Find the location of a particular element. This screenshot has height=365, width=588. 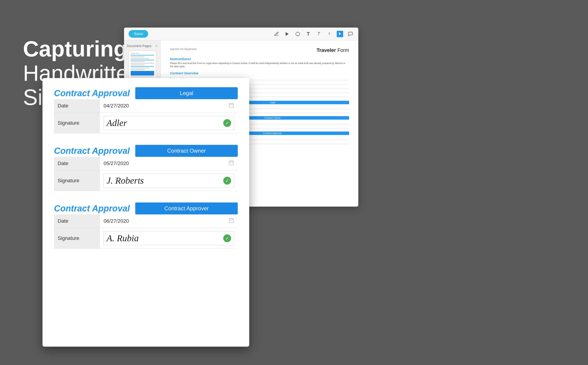

save-button: Save is located at coordinates (139, 34).